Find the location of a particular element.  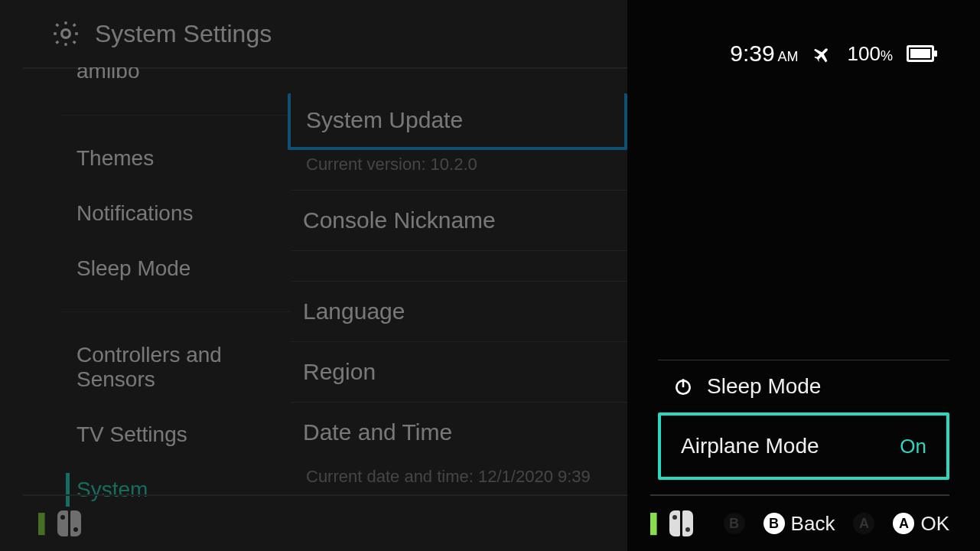

b-button-hint: B Back is located at coordinates (799, 523).